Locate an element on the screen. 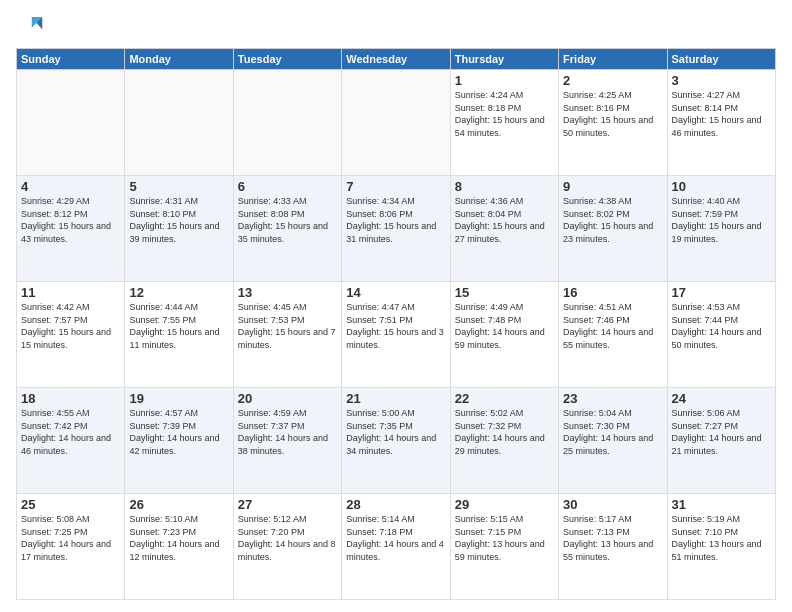 This screenshot has width=792, height=612. day-info: Sunrise: 4:31 AM Sunset: 8:10 PM Dayligh… is located at coordinates (178, 220).